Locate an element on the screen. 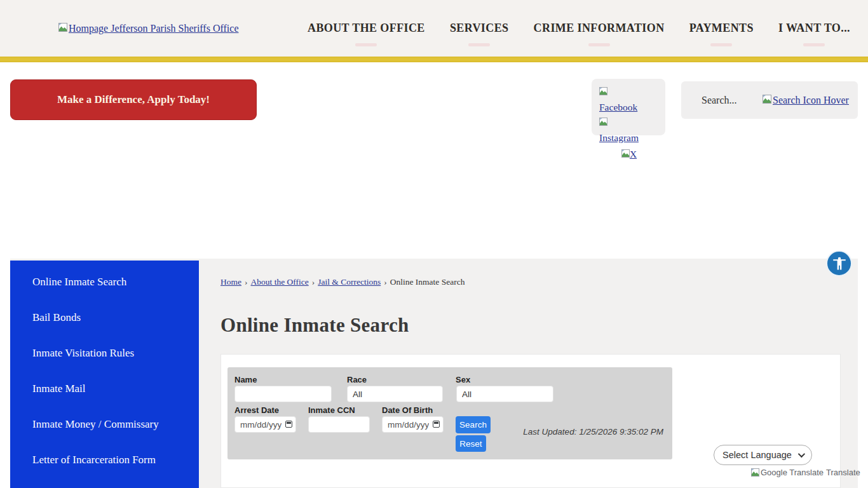 This screenshot has height=488, width=868. nav-label: CRIME INFORMATION is located at coordinates (599, 28).